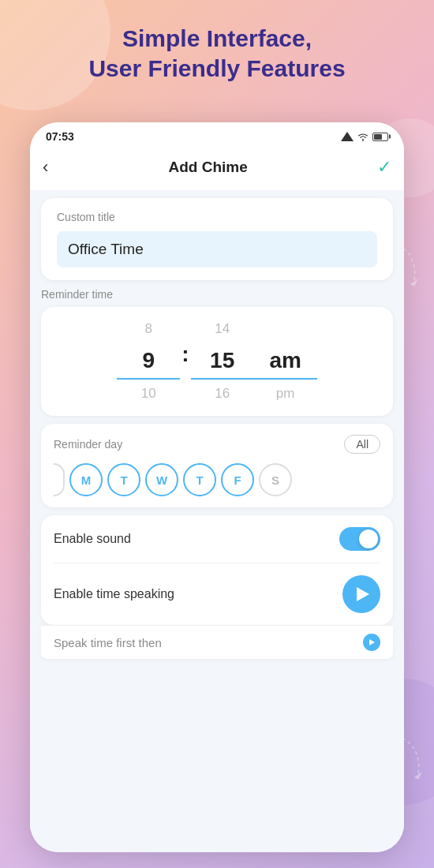 The height and width of the screenshot is (868, 434). I want to click on status-bar: 07:53, so click(217, 135).